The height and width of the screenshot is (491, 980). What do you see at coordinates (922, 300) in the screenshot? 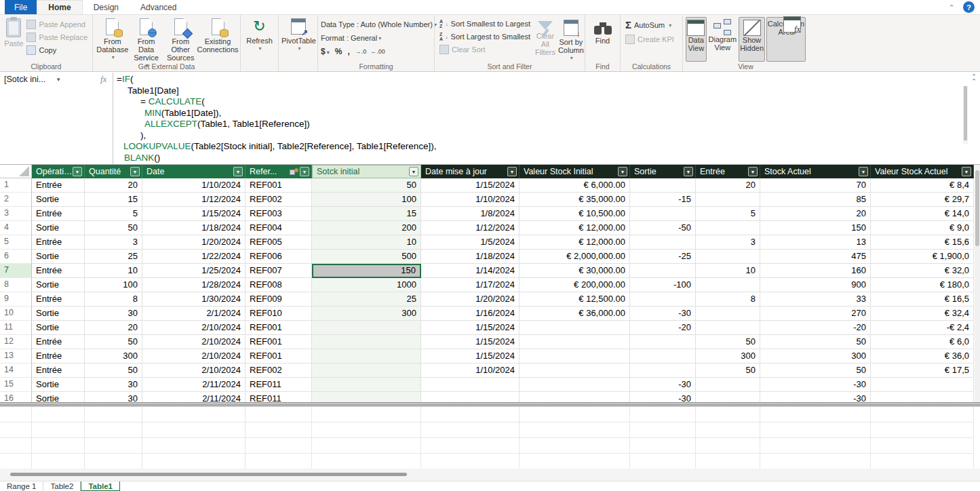
I see `table-cell: € 16,5` at bounding box center [922, 300].